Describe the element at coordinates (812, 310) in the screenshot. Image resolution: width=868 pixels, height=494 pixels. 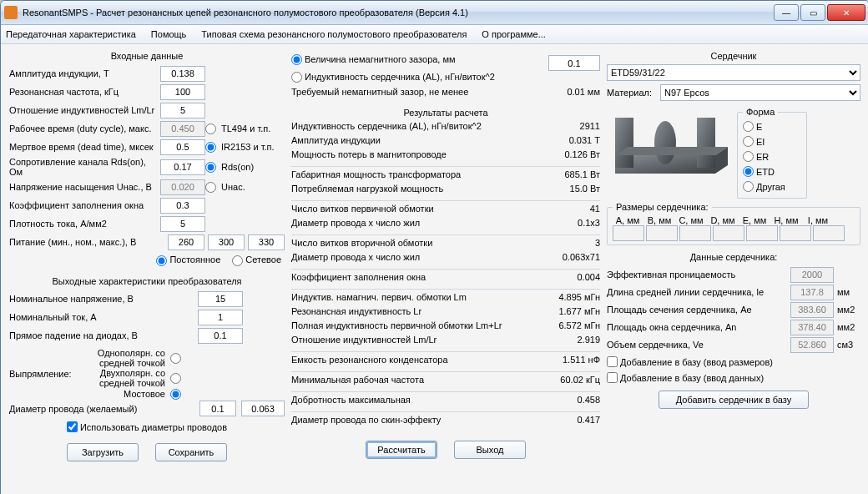
I see `input-ae` at that location.